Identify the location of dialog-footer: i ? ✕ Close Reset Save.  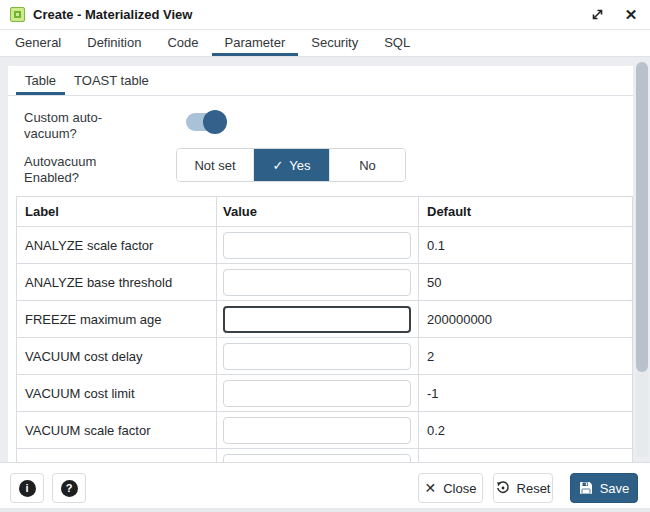
(325, 485).